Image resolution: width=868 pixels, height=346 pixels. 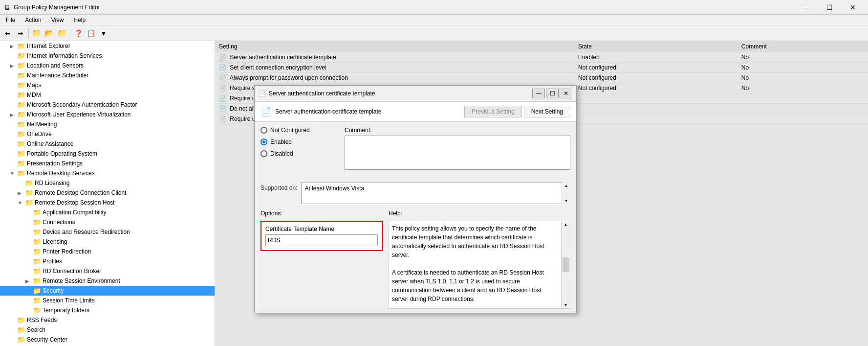 What do you see at coordinates (566, 93) in the screenshot?
I see `modal-close-button: ✕` at bounding box center [566, 93].